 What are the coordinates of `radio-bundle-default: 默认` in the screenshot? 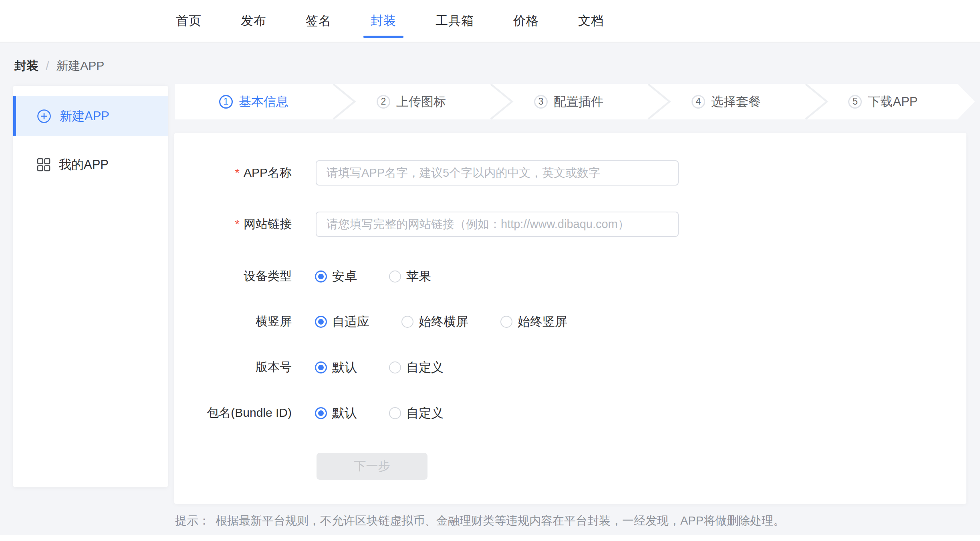 It's located at (336, 413).